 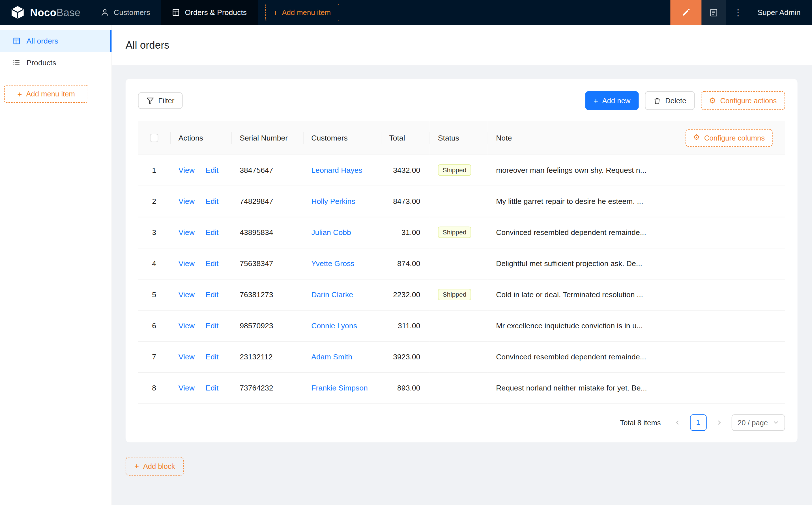 What do you see at coordinates (781, 12) in the screenshot?
I see `current-user: Super Admin` at bounding box center [781, 12].